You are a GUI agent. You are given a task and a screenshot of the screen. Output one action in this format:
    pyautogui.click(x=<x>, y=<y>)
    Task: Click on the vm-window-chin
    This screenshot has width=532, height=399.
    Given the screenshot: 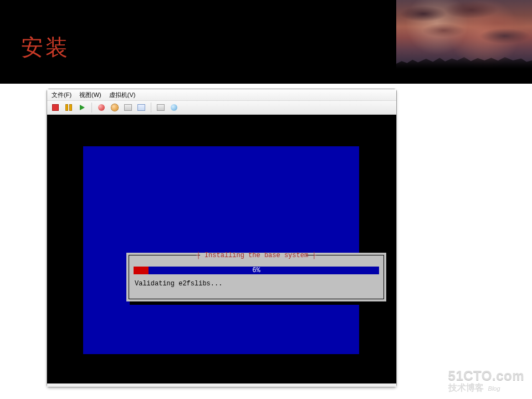 What is the action you would take?
    pyautogui.click(x=222, y=385)
    